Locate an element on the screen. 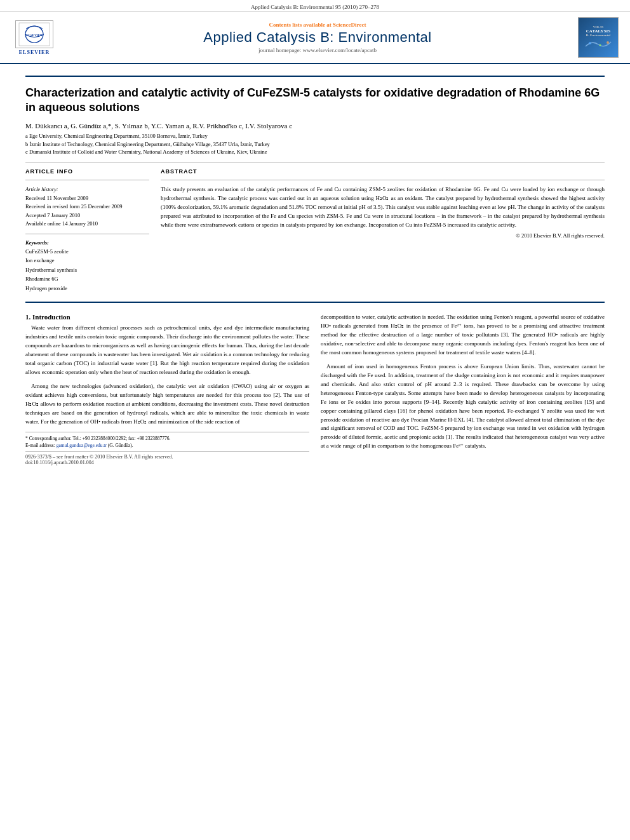  keyword-3: Hydrothermal synthesis is located at coordinates (88, 270).